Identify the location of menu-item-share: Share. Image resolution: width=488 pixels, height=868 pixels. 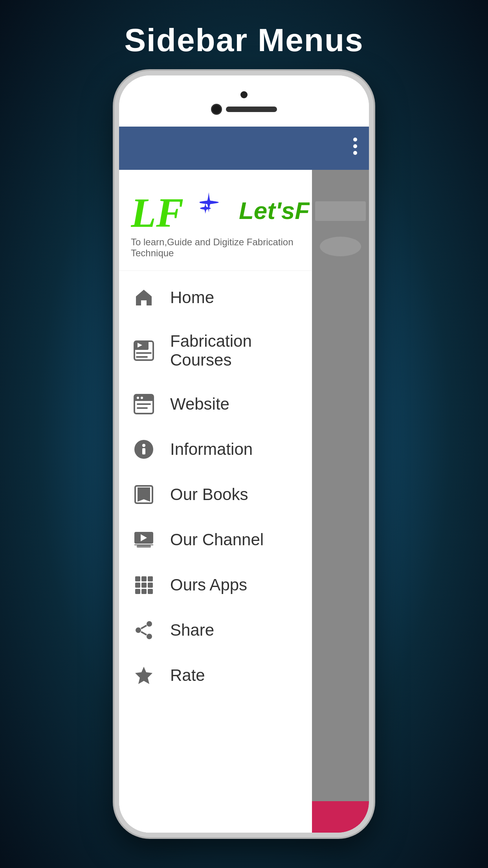
(215, 630).